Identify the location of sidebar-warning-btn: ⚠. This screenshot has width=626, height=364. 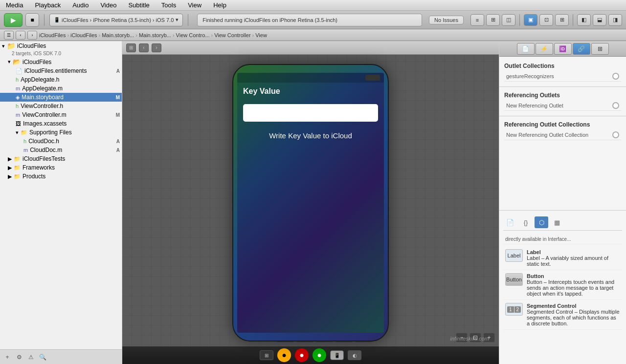
(31, 357).